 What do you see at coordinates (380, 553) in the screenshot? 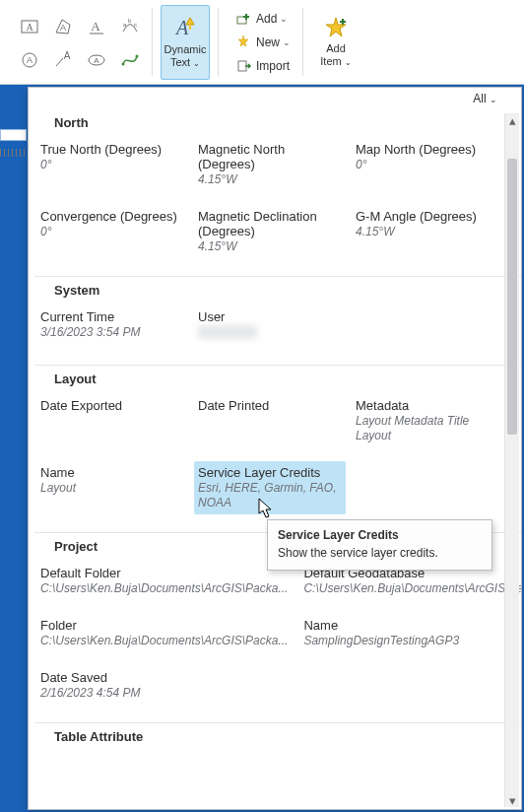
I see `tooltip-body: Show the service layer credits.` at bounding box center [380, 553].